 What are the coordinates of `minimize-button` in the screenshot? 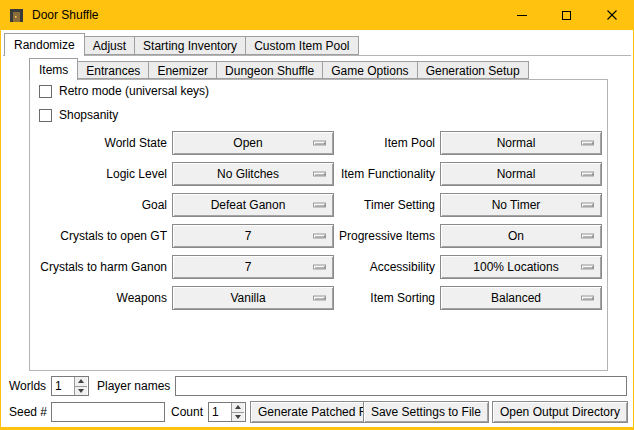 It's located at (522, 15).